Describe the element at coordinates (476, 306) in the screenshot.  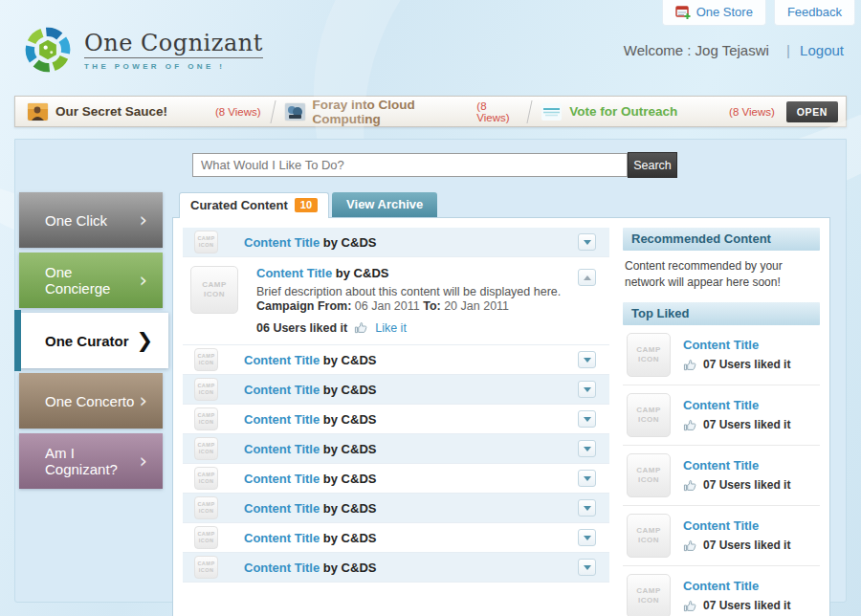
I see `campaign-to-date: 20 Jan 2011` at that location.